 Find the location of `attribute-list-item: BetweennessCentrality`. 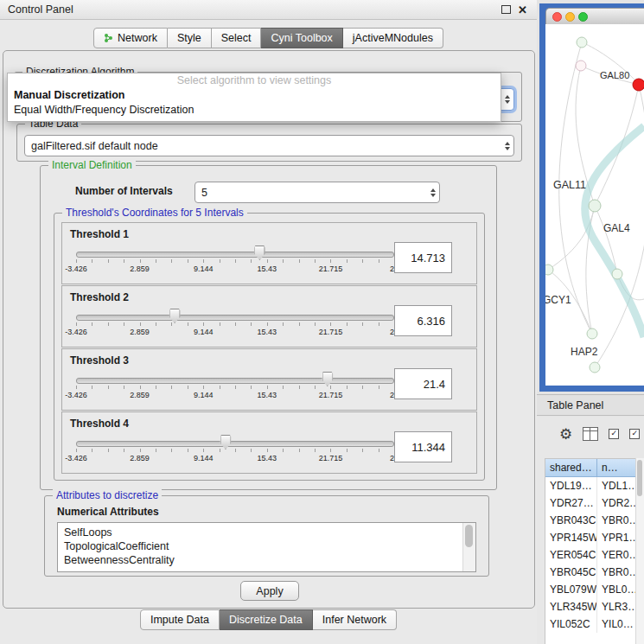

attribute-list-item: BetweennessCentrality is located at coordinates (270, 560).